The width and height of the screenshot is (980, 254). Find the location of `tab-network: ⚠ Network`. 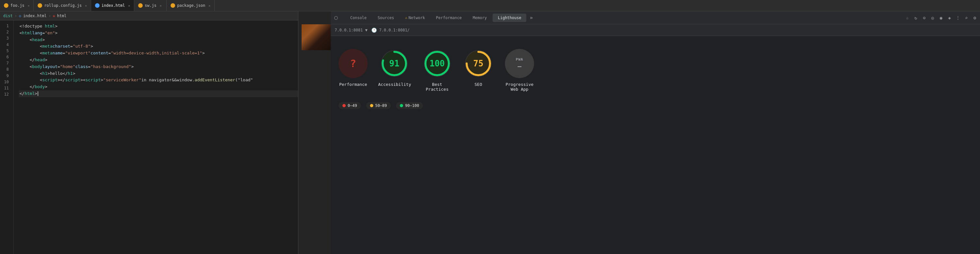

tab-network: ⚠ Network is located at coordinates (415, 18).